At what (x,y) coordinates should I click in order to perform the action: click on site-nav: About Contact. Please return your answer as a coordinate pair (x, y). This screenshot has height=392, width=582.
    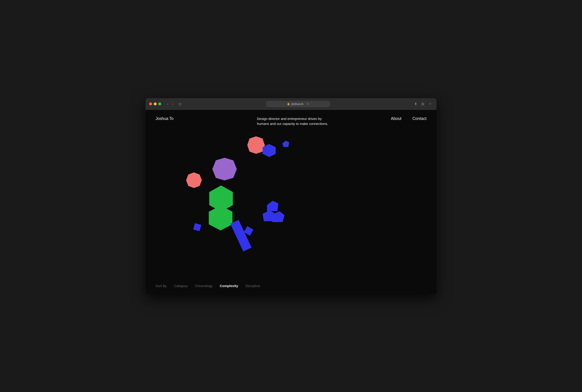
    Looking at the image, I should click on (404, 118).